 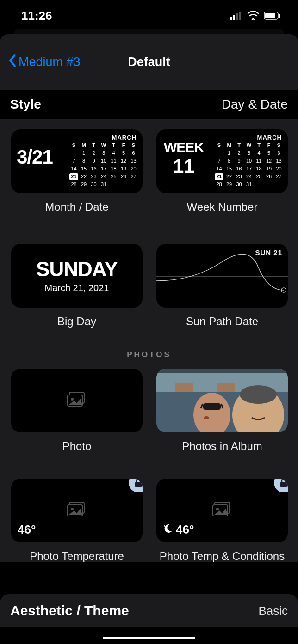 What do you see at coordinates (26, 104) in the screenshot?
I see `style-label: Style` at bounding box center [26, 104].